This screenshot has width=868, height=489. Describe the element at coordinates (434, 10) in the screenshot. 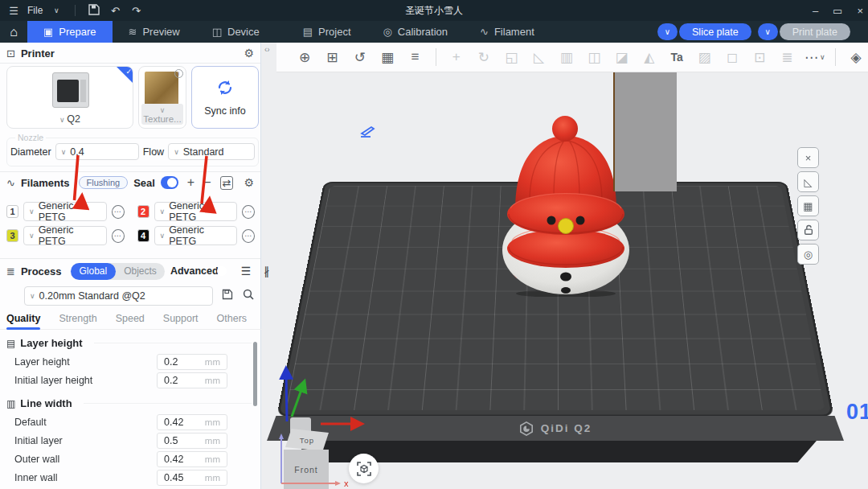

I see `title-bar: ☰ File ∨ ↶ ↷ 圣诞节小雪人 – ▭ ×` at that location.